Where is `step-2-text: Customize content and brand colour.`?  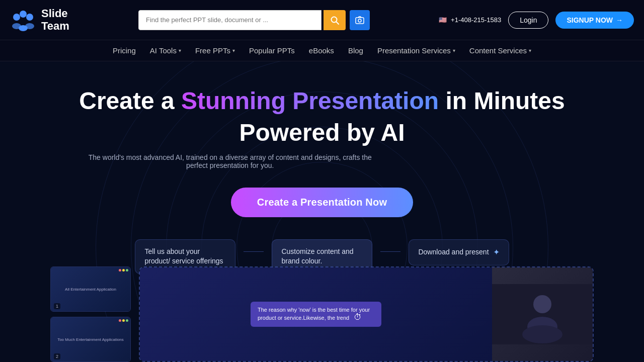
step-2-text: Customize content and brand colour. is located at coordinates (317, 256).